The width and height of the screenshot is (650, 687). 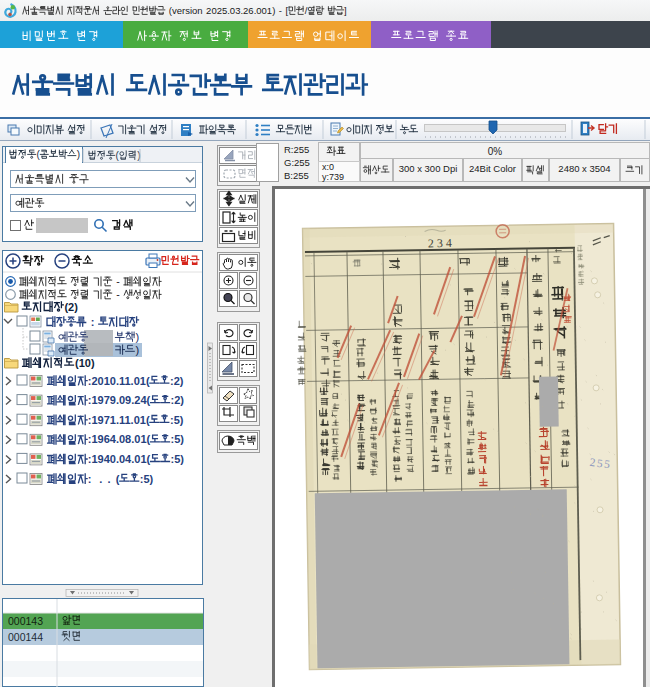 What do you see at coordinates (496, 152) in the screenshot?
I see `svg-text: 0%` at bounding box center [496, 152].